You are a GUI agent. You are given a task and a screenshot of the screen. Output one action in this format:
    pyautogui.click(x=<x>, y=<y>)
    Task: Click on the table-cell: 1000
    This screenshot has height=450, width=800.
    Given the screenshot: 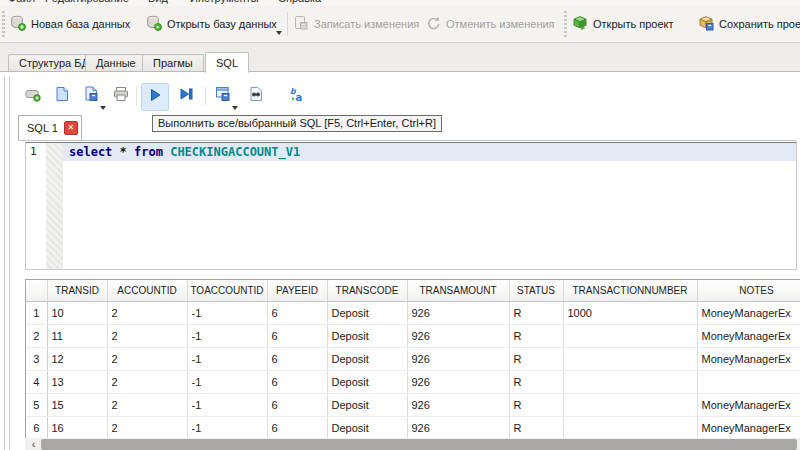 What is the action you would take?
    pyautogui.click(x=630, y=314)
    